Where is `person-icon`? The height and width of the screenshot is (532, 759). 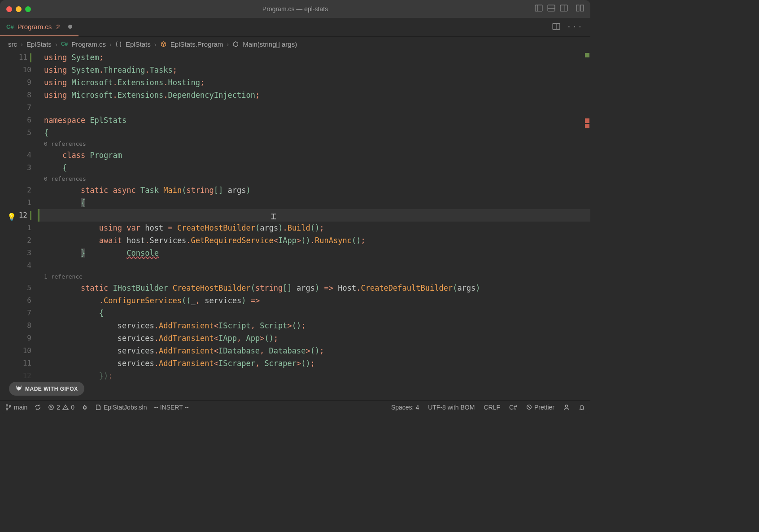
person-icon is located at coordinates (567, 407).